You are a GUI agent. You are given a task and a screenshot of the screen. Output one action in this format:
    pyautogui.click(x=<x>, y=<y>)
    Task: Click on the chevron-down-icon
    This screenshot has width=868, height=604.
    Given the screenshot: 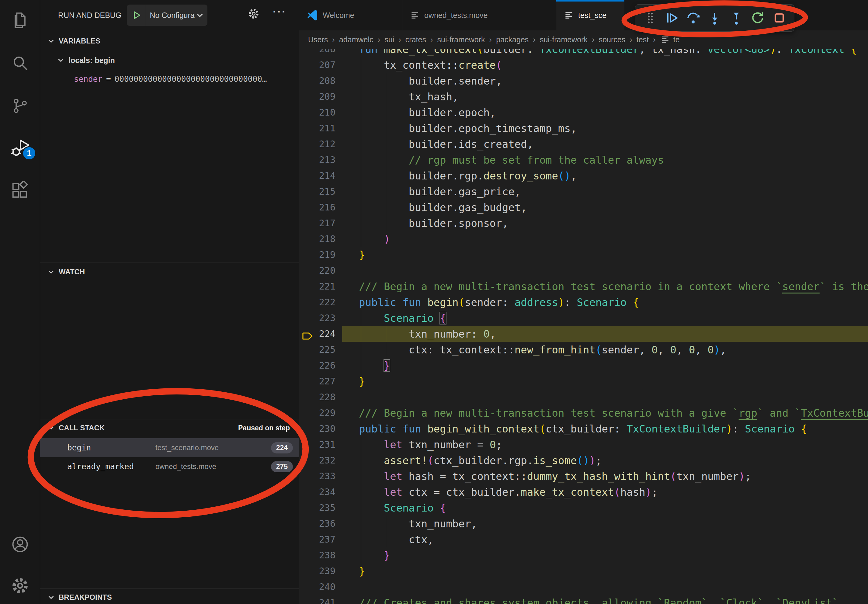 What is the action you would take?
    pyautogui.click(x=201, y=15)
    